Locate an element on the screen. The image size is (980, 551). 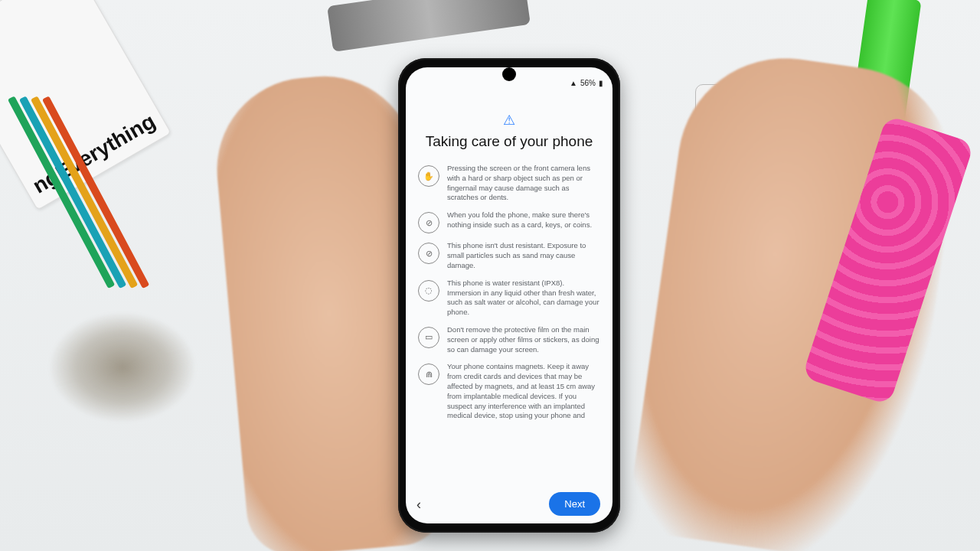
tip-icon: ✋ is located at coordinates (429, 176).